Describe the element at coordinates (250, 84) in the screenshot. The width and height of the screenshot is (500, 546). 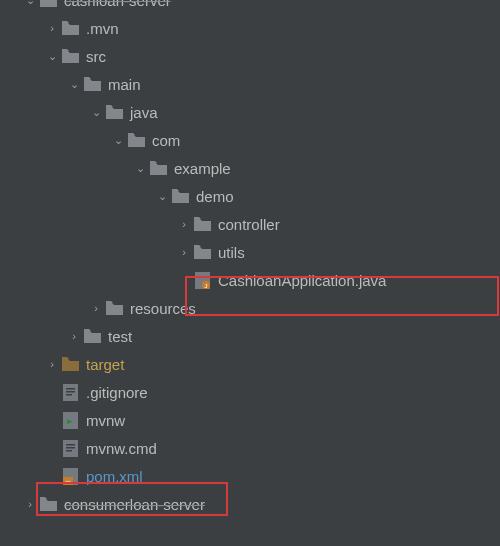
I see `tree-row: ⌄ main` at that location.